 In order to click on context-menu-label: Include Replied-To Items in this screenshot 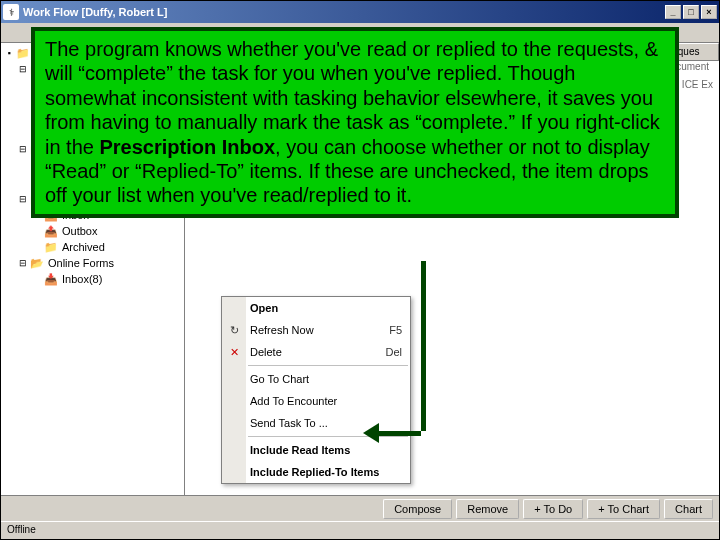, I will do `click(314, 472)`.